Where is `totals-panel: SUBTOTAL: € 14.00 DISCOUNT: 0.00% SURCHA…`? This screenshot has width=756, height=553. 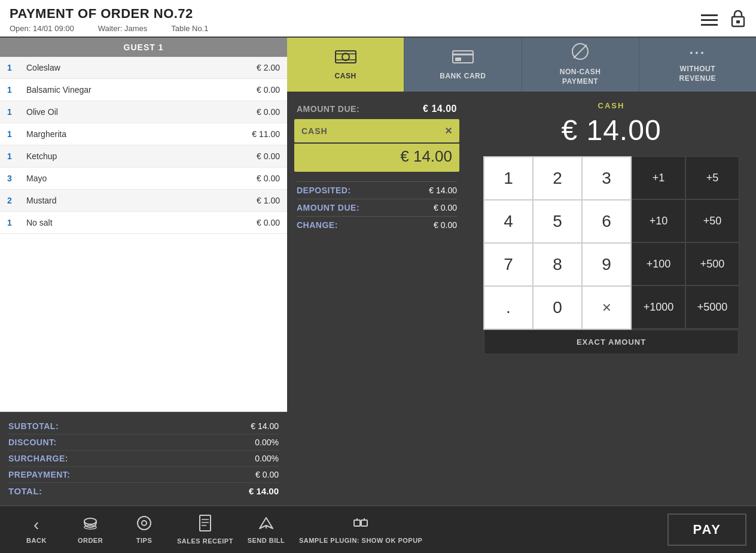 totals-panel: SUBTOTAL: € 14.00 DISCOUNT: 0.00% SURCHA… is located at coordinates (144, 458).